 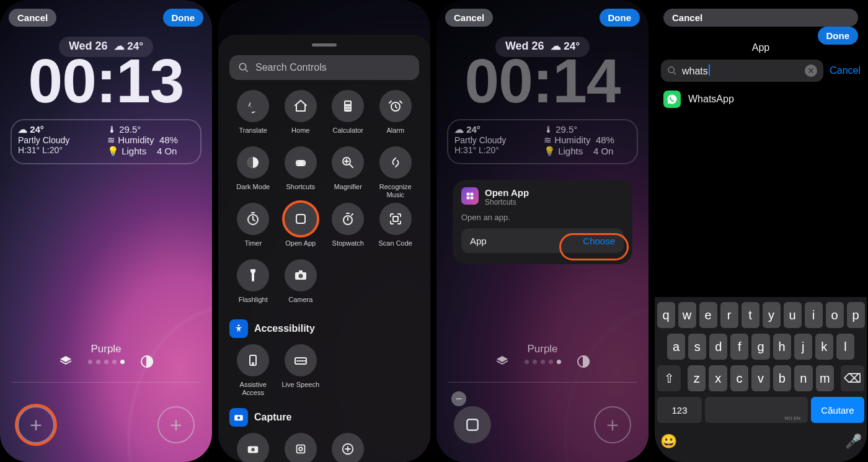 I want to click on control-shazam: Recognize Music, so click(x=396, y=172).